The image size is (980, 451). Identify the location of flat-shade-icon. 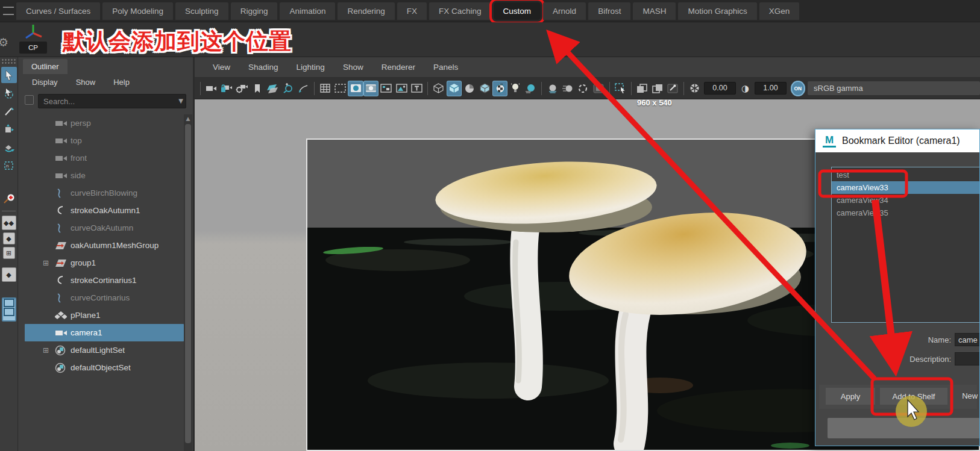
(469, 89).